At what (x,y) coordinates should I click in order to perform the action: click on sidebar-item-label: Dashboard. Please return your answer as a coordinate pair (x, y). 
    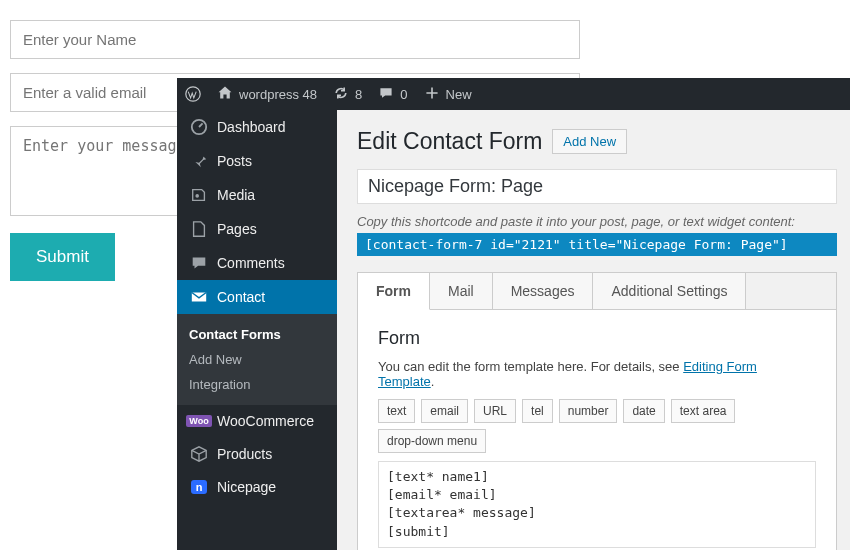
    Looking at the image, I should click on (252, 127).